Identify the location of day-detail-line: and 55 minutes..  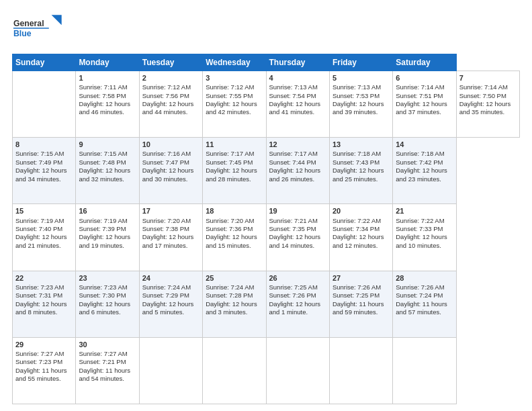
(44, 379).